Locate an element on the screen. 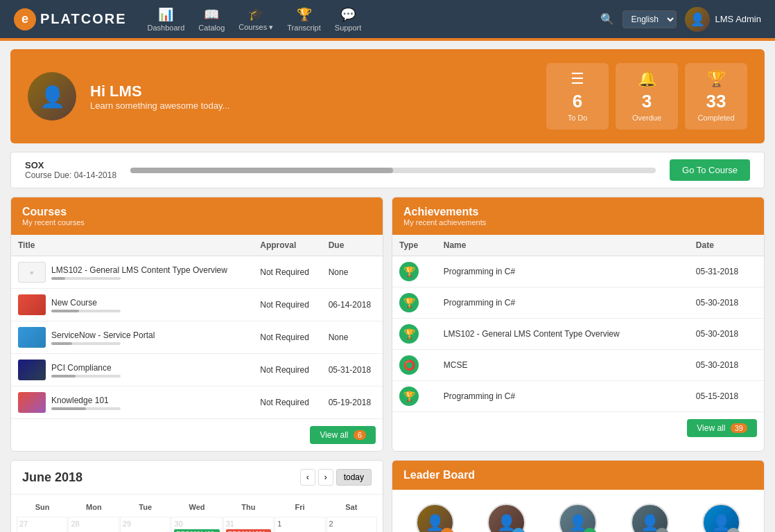 Image resolution: width=775 pixels, height=532 pixels. courses-title: Courses is located at coordinates (197, 212).